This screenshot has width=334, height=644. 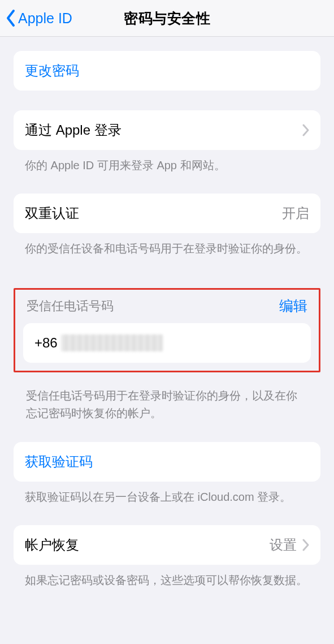 What do you see at coordinates (167, 213) in the screenshot?
I see `two-factor-cell: 双重认证 开启` at bounding box center [167, 213].